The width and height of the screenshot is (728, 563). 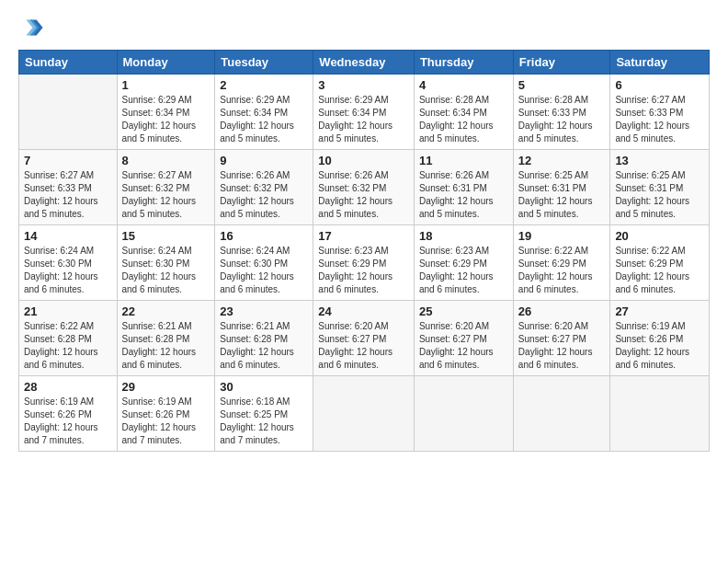 I want to click on col-monday: Monday, so click(x=165, y=63).